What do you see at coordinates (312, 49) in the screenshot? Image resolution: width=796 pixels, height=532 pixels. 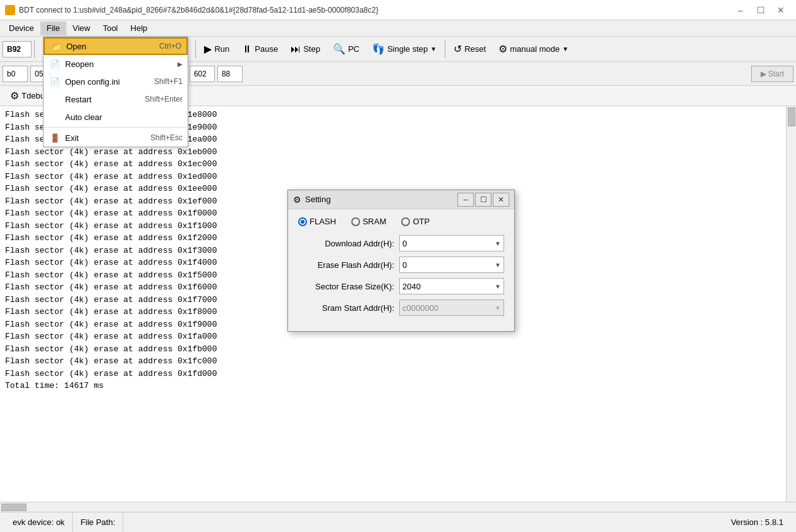 I see `step-label: Step` at bounding box center [312, 49].